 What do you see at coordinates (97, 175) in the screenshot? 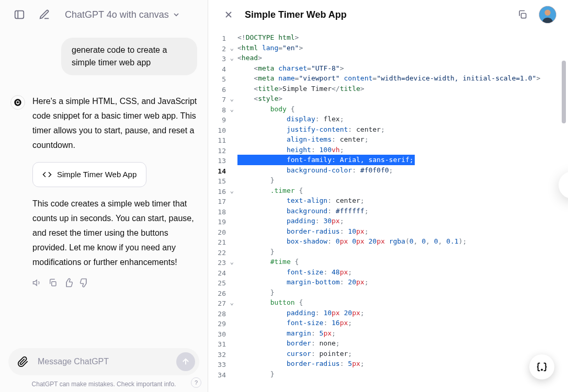
I see `canvas-chip-label: Simple Timer Web App` at bounding box center [97, 175].